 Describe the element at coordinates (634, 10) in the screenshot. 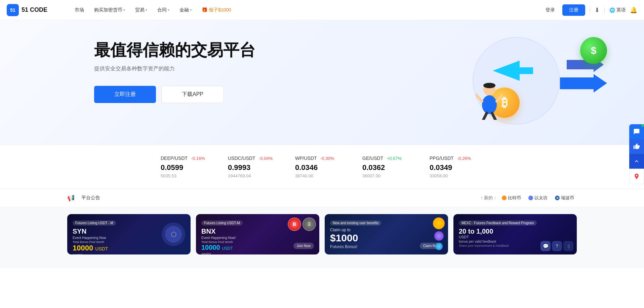

I see `notification-bell-icon: 🔔` at that location.